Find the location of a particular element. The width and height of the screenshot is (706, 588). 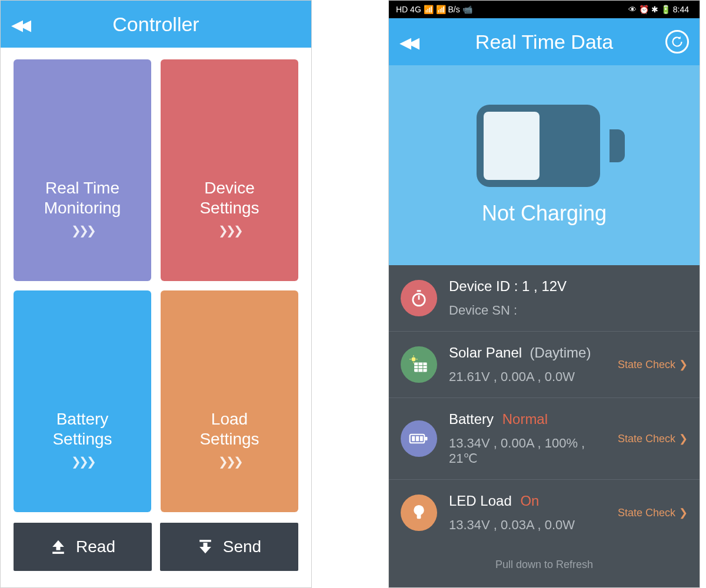

navbar-realtime: ◂◂ Real Time Data is located at coordinates (544, 42).